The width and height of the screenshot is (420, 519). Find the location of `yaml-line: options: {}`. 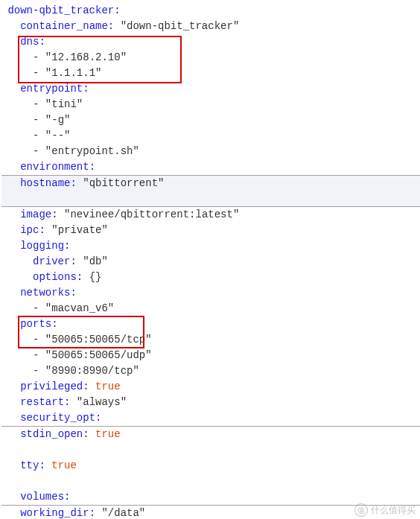

yaml-line: options: {} is located at coordinates (211, 277).